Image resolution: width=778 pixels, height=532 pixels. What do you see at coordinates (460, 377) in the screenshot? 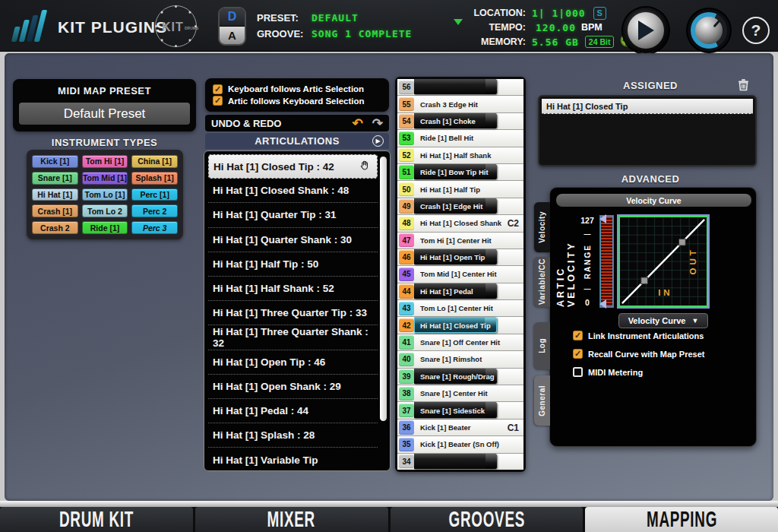
I see `keyboard-key-39: 39Snare [1] Rough/Drag` at bounding box center [460, 377].